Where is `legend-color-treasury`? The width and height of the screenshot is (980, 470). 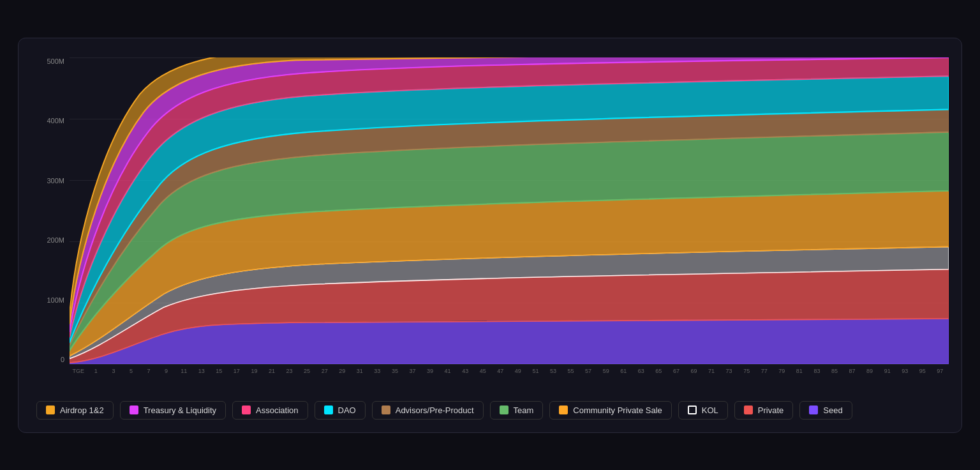
legend-color-treasury is located at coordinates (134, 410).